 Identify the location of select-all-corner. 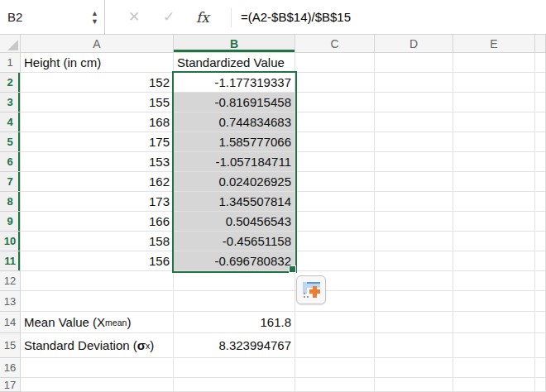
(10, 44).